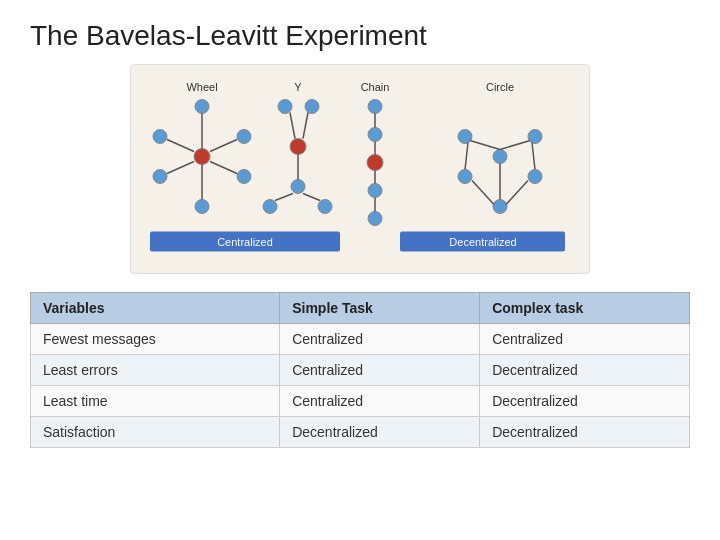 The height and width of the screenshot is (540, 720). Describe the element at coordinates (298, 87) in the screenshot. I see `svg-text: Y` at that location.